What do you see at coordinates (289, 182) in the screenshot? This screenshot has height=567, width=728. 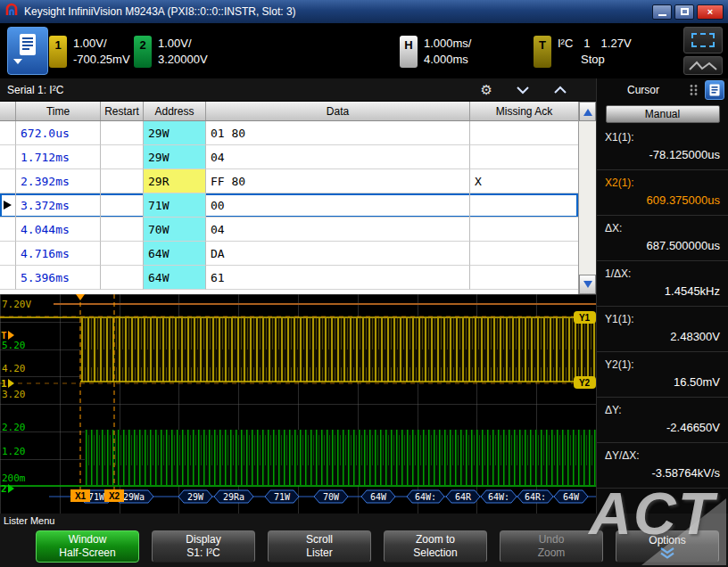 I see `table-row: 2.392ms 29R FF 80 X` at bounding box center [289, 182].